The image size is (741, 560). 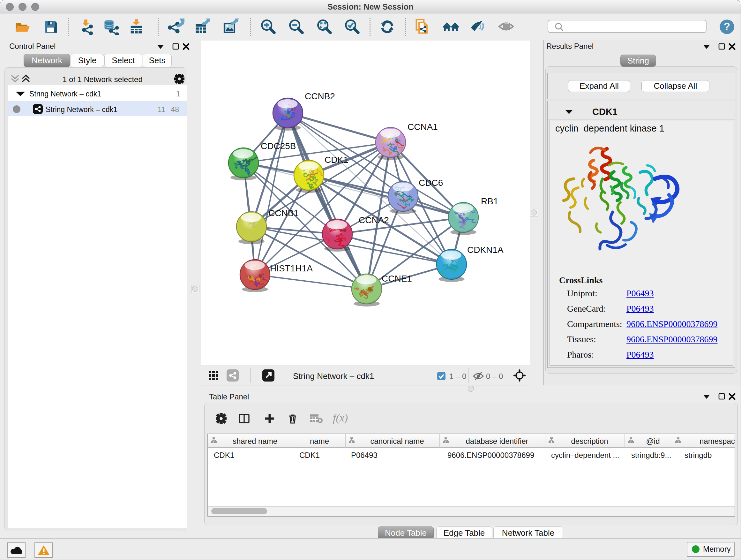 I want to click on svg-text: CCNB1, so click(x=283, y=213).